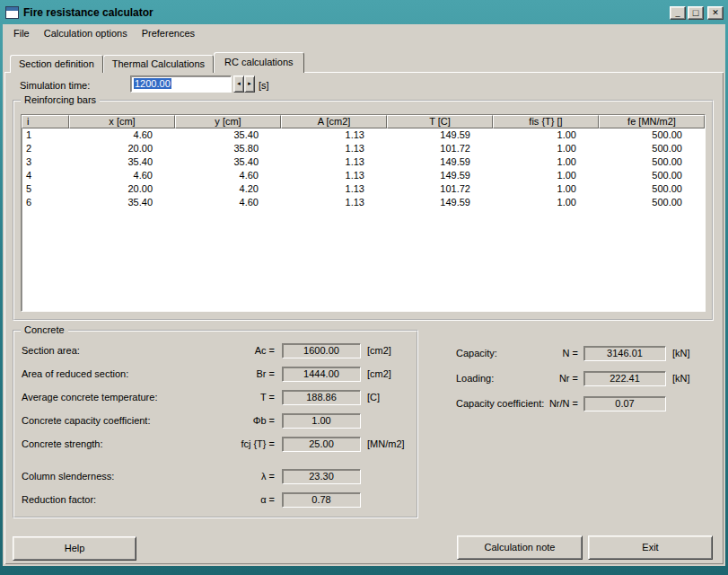 The image size is (728, 575). I want to click on field-label: Column slenderness:, so click(116, 476).